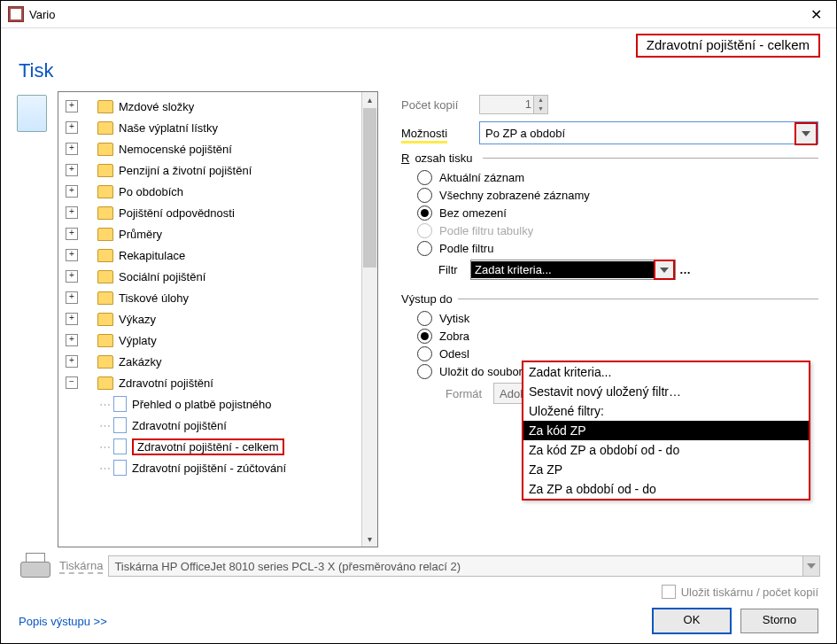 Image resolution: width=837 pixels, height=644 pixels. Describe the element at coordinates (666, 411) in the screenshot. I see `dropdown-item: Uložené filtry:` at that location.